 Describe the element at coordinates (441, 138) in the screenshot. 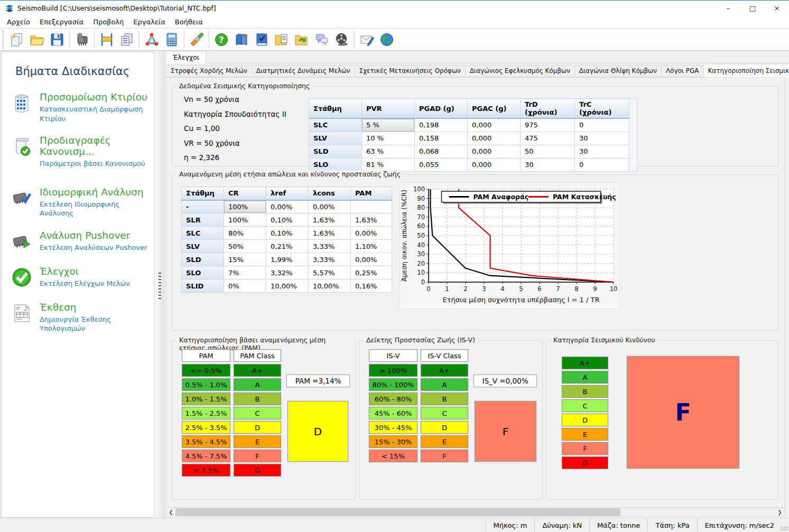

I see `data-cell: 0,158` at that location.